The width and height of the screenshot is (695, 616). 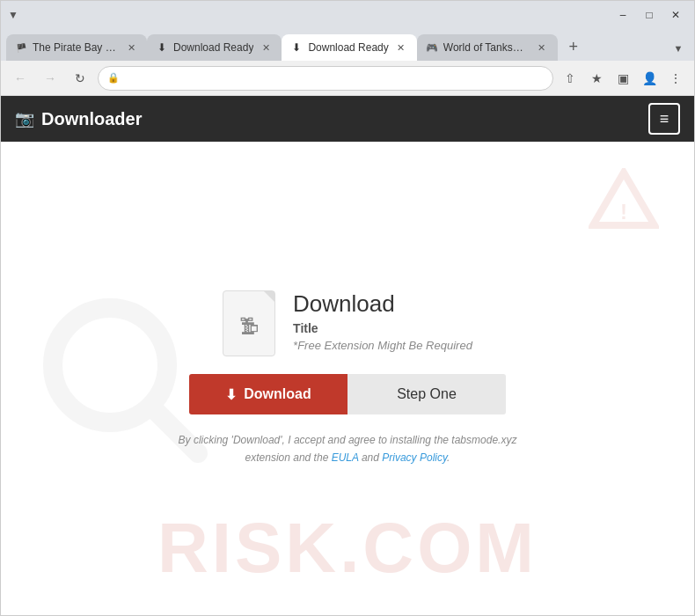 What do you see at coordinates (596, 78) in the screenshot?
I see `bookmark-icon: ★` at bounding box center [596, 78].